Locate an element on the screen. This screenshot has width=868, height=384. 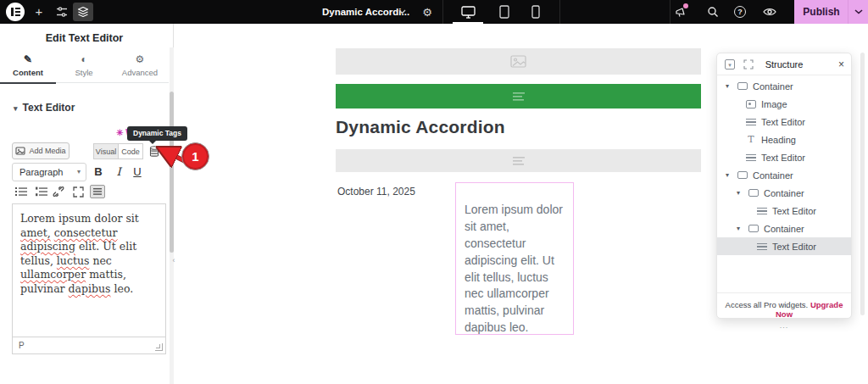
fullscreen-icon is located at coordinates (78, 192).